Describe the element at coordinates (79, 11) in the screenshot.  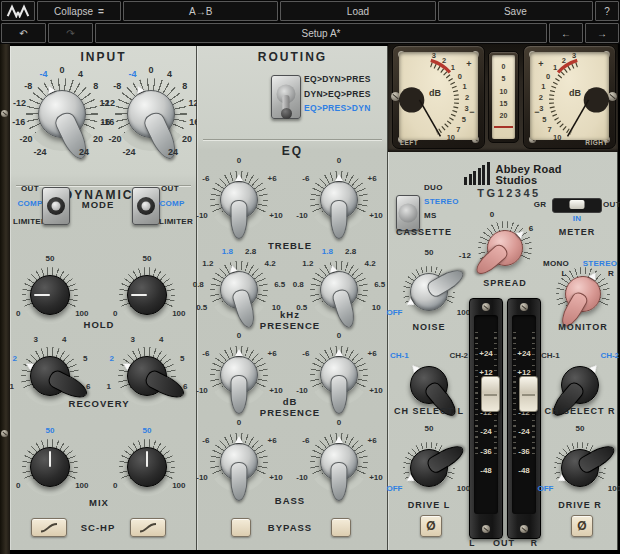
I see `collapse-button: Collapse =` at that location.